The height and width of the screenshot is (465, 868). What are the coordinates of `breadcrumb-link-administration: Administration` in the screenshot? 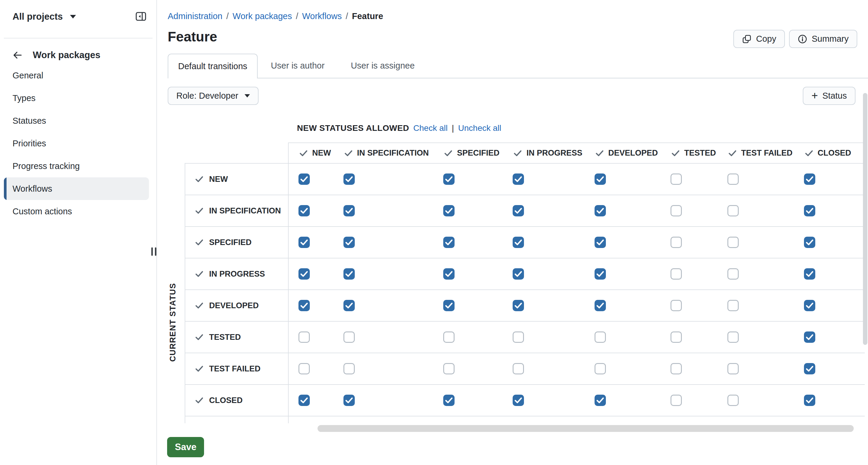 It's located at (195, 16).